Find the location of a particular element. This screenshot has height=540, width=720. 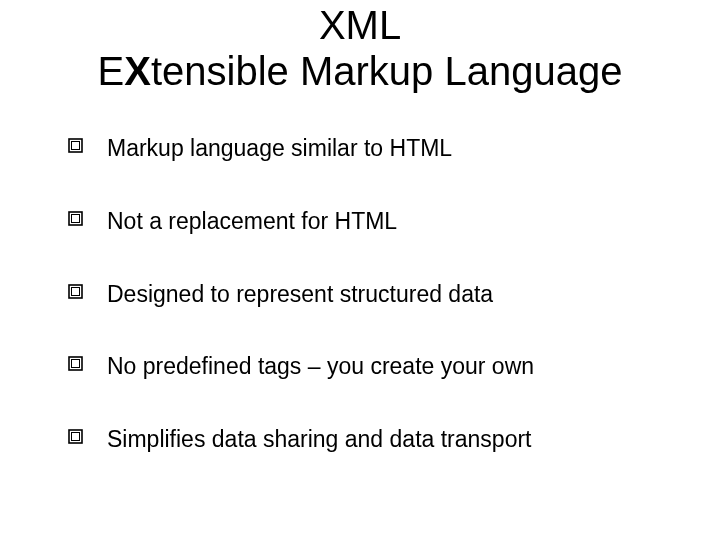

bullet-text: Designed to represent structured data is located at coordinates (300, 294).